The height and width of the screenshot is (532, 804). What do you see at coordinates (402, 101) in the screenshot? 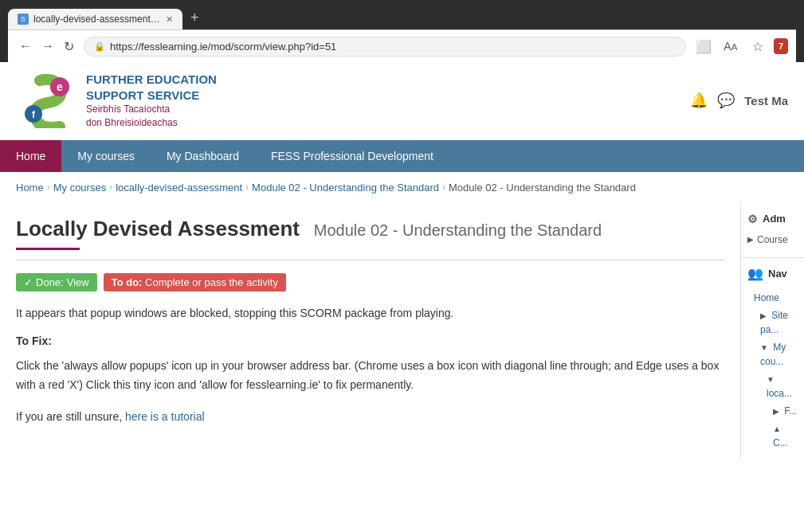
I see `site-header: e f FURTHER EDUCATION SUPPORT SERVICE Se…` at bounding box center [402, 101].